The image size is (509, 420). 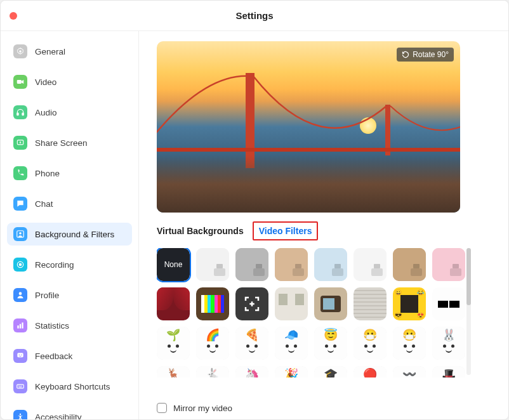 I want to click on record-icon, so click(x=20, y=265).